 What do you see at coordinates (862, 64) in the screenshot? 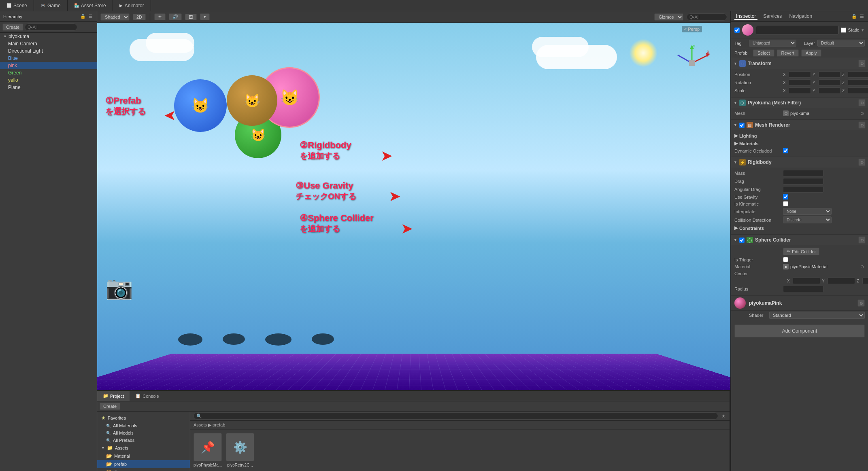
I see `transform-settings-icon: ⚙` at bounding box center [862, 64].